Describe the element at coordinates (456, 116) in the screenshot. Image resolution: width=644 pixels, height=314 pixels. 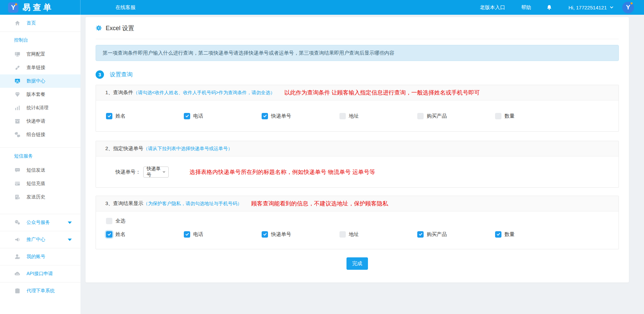
I see `query-cond-product: 购买产品` at that location.